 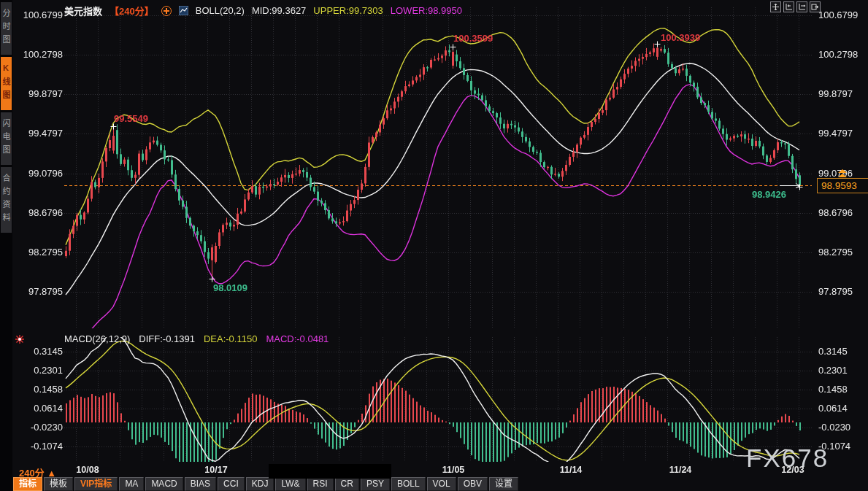 I want to click on low-annotation: 98.9426, so click(x=769, y=194).